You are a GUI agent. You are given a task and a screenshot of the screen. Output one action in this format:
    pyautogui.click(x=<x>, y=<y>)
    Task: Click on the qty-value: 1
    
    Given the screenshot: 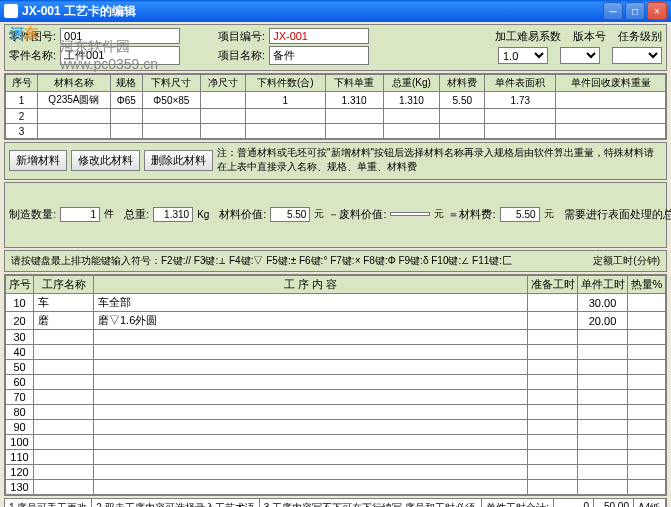 What is the action you would take?
    pyautogui.click(x=80, y=214)
    